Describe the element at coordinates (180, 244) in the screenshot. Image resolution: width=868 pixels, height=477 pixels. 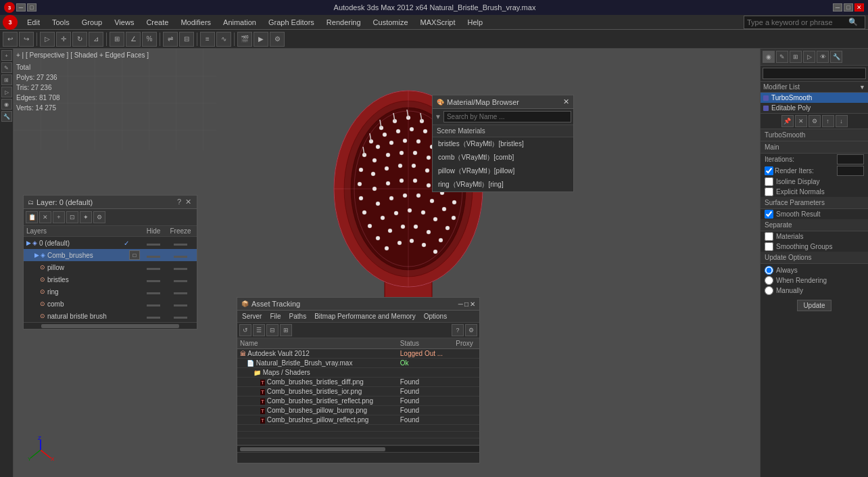
I see `layer-0-frz2: ▬▬` at that location.